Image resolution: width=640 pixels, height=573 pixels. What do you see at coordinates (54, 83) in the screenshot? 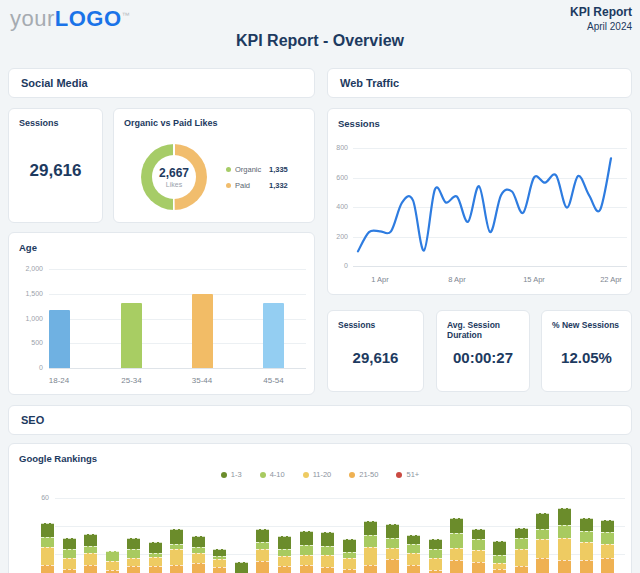
I see `section-label: Social Media` at bounding box center [54, 83].